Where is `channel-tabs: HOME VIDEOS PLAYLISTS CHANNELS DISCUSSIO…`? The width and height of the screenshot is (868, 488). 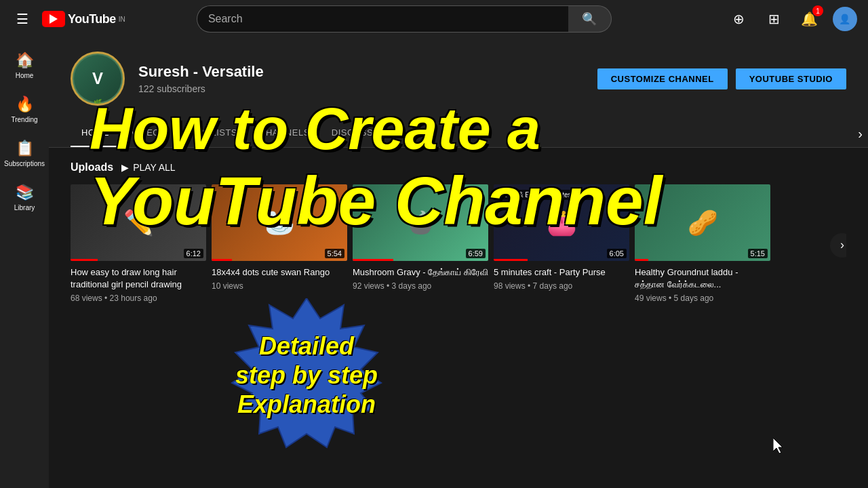
channel-tabs: HOME VIDEOS PLAYLISTS CHANNELS DISCUSSIO… is located at coordinates (458, 134).